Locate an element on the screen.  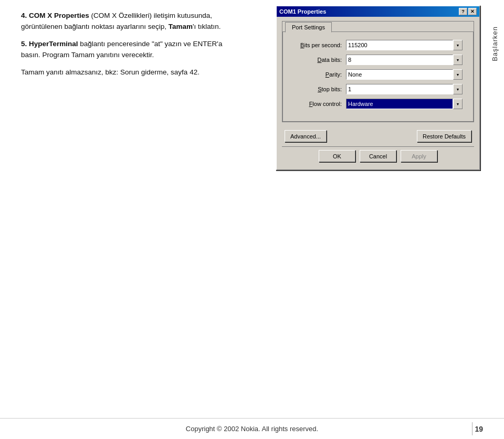
stop-bits-input is located at coordinates (400, 89).